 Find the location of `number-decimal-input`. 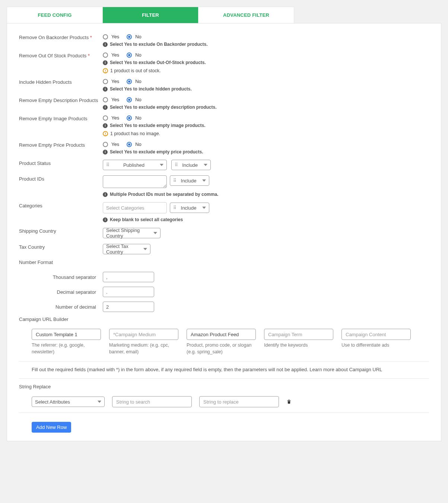

number-decimal-input is located at coordinates (128, 307).